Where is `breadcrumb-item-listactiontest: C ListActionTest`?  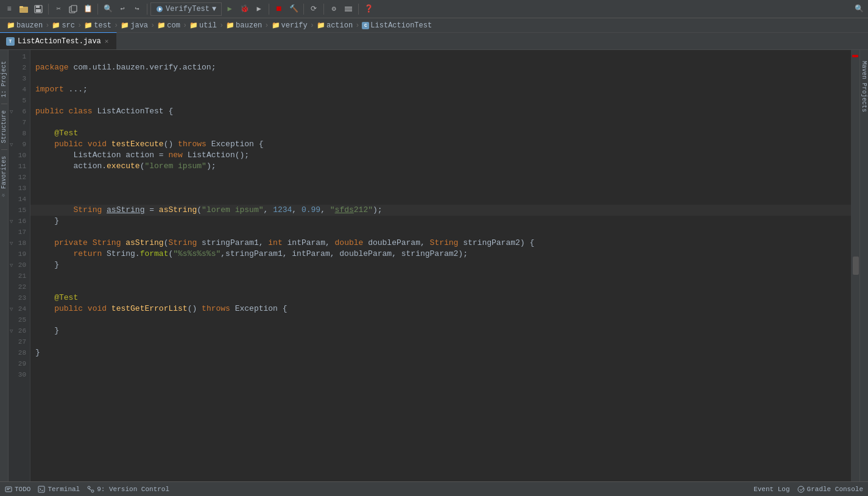
breadcrumb-item-listactiontest: C ListActionTest is located at coordinates (397, 26).